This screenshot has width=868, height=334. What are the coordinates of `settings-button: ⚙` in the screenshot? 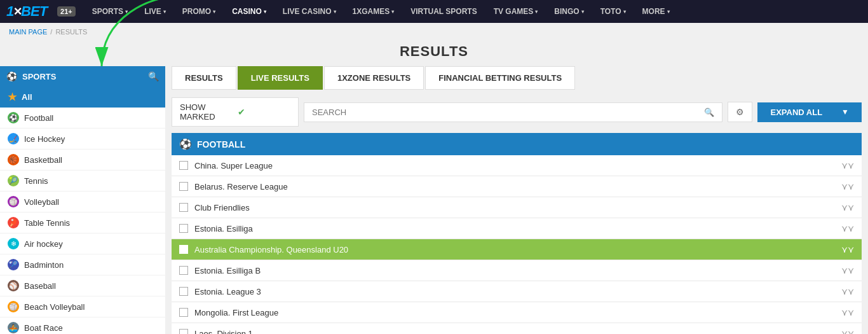 It's located at (740, 112).